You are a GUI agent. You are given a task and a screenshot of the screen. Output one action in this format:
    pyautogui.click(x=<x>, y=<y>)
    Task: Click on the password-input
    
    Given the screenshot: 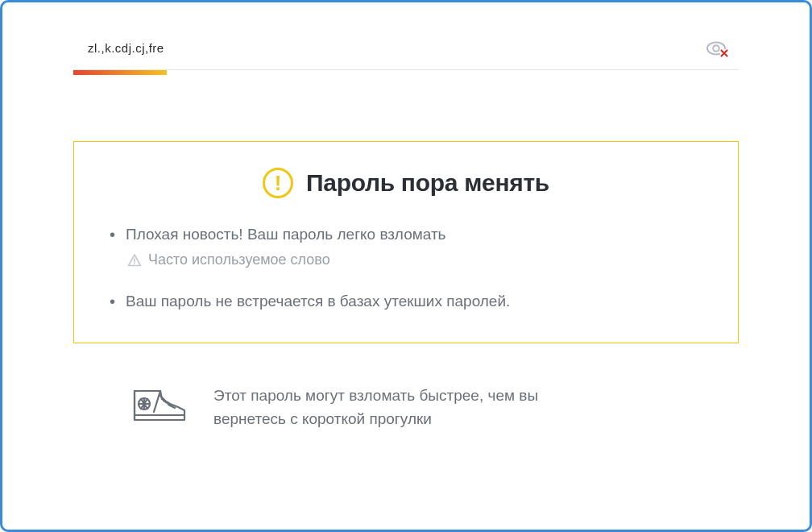 What is the action you would take?
    pyautogui.click(x=397, y=48)
    